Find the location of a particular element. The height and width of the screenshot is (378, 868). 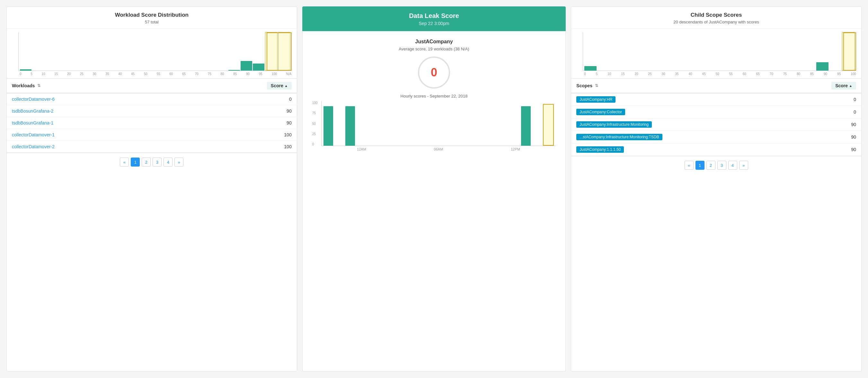

right-pagination: «1234» is located at coordinates (716, 165).